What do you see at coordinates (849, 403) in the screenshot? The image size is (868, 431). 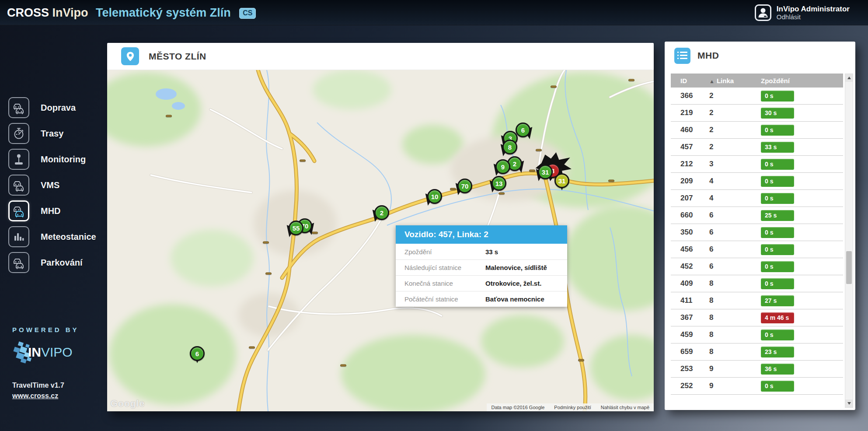 I see `scroll-down-button` at bounding box center [849, 403].